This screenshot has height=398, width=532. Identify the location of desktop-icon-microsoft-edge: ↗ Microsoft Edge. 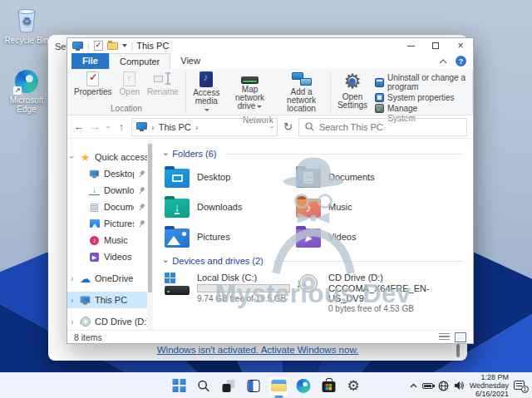
(27, 91).